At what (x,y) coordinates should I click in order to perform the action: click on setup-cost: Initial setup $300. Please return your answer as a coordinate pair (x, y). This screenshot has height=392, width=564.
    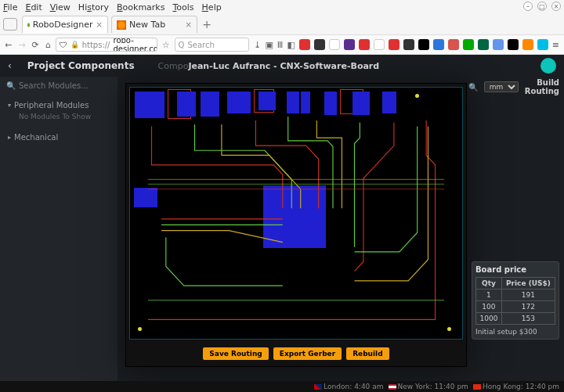
    Looking at the image, I should click on (515, 332).